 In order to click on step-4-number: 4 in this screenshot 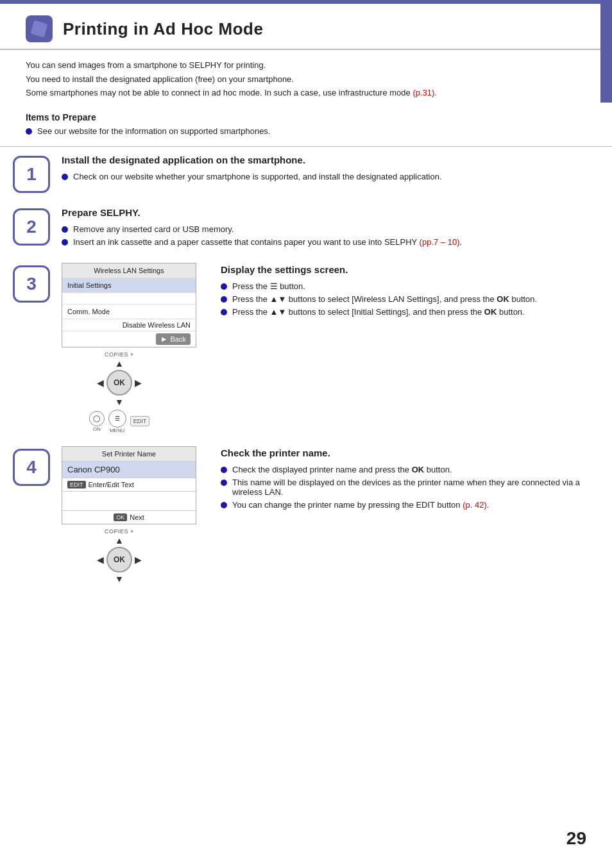, I will do `click(31, 467)`.